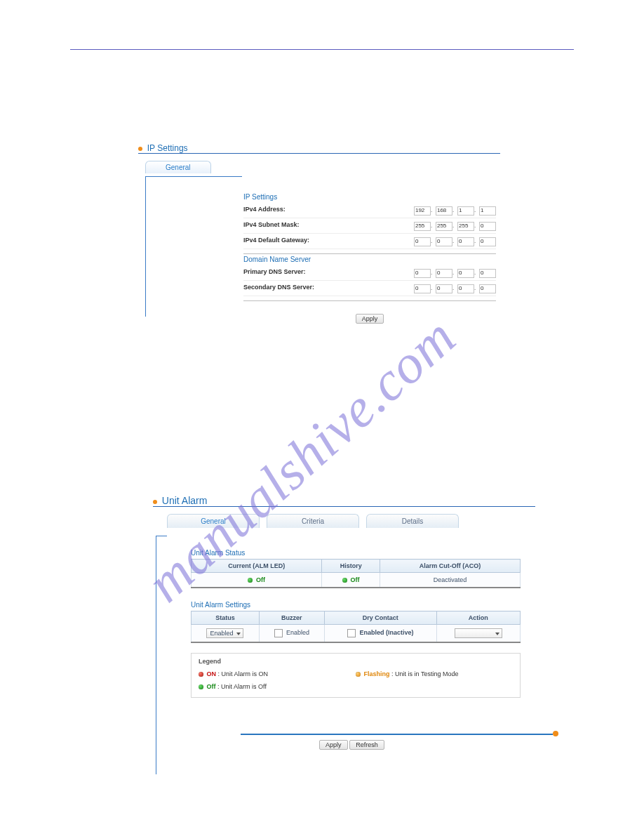 Image resolution: width=644 pixels, height=834 pixels. What do you see at coordinates (478, 634) in the screenshot?
I see `val-action` at bounding box center [478, 634].